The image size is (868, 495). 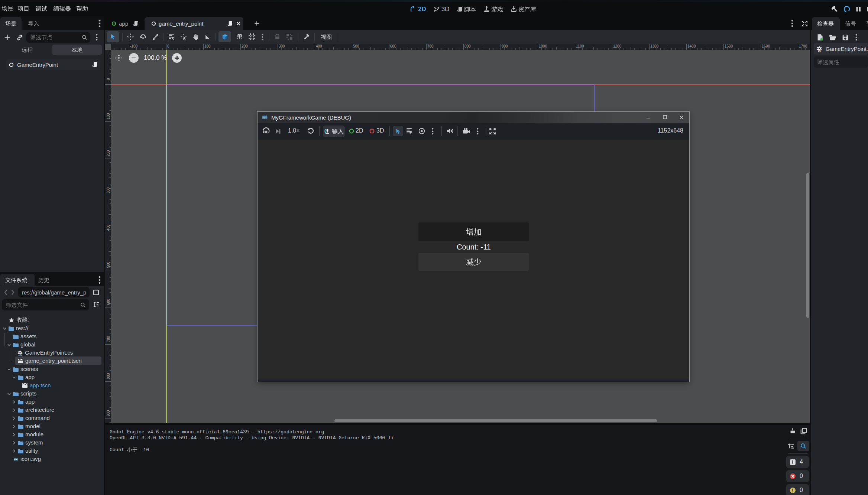 I want to click on svg-text: 600, so click(x=108, y=302).